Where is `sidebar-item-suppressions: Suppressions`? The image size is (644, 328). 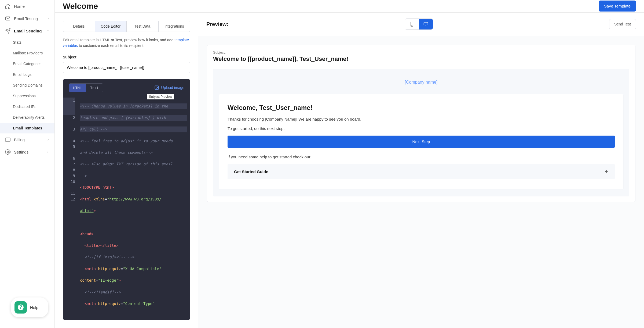
sidebar-item-suppressions: Suppressions is located at coordinates (27, 96).